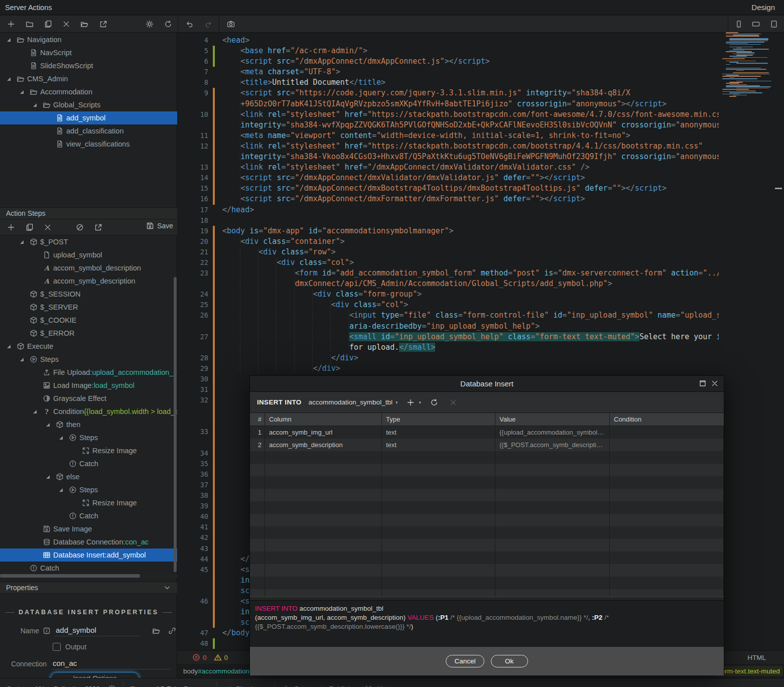 The width and height of the screenshot is (784, 687). Describe the element at coordinates (257, 420) in the screenshot. I see `column-header-num: #` at that location.